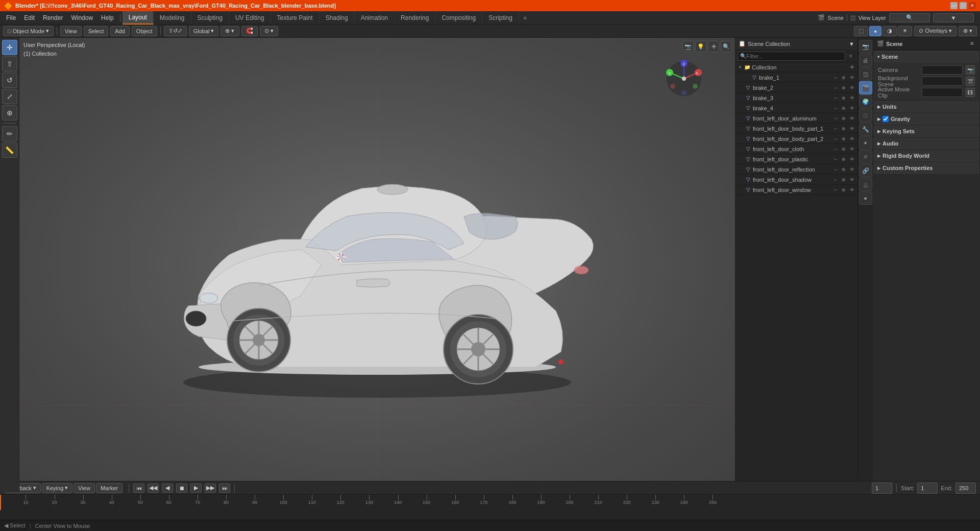 The width and height of the screenshot is (980, 531). Describe the element at coordinates (796, 98) in the screenshot. I see `outliner-item-brake3: ▽ brake_3 ↔ ⊕ 👁` at that location.